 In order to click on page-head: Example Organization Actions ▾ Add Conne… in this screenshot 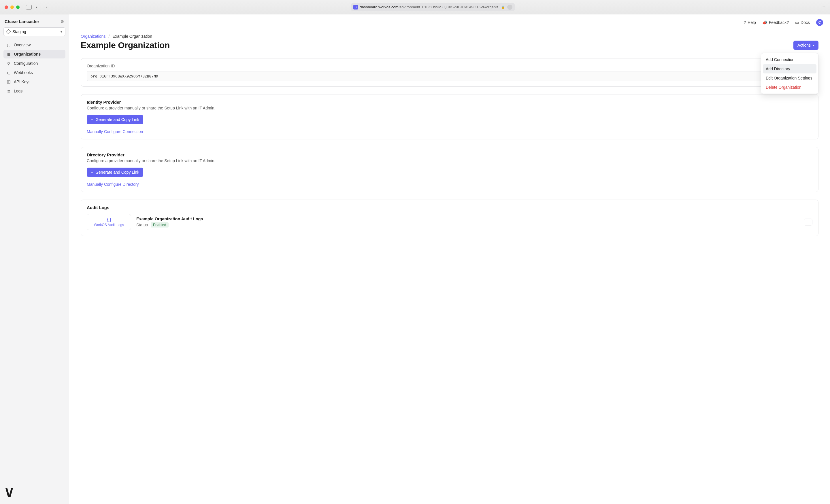, I will do `click(450, 45)`.